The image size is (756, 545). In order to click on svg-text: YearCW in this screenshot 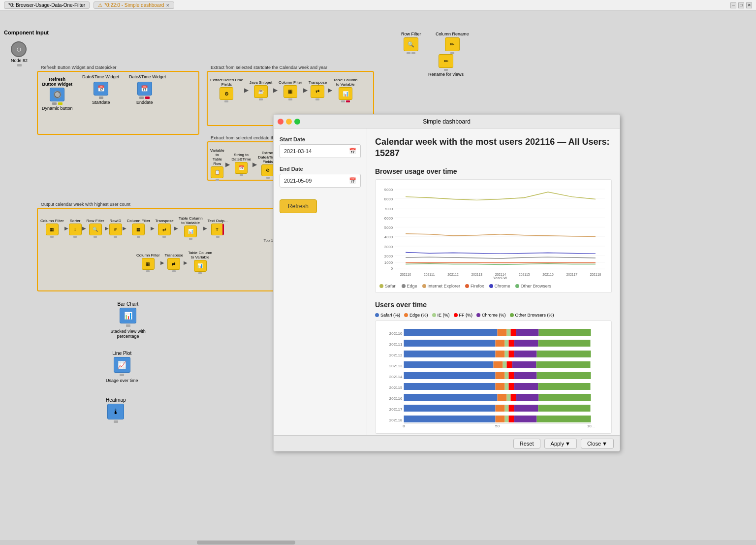, I will do `click(500, 278)`.